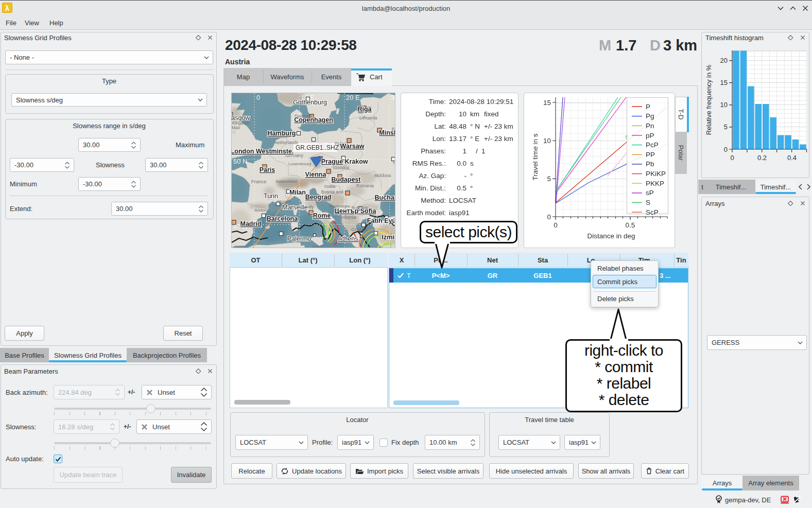  What do you see at coordinates (652, 212) in the screenshot?
I see `svg-text: ScP` at bounding box center [652, 212].